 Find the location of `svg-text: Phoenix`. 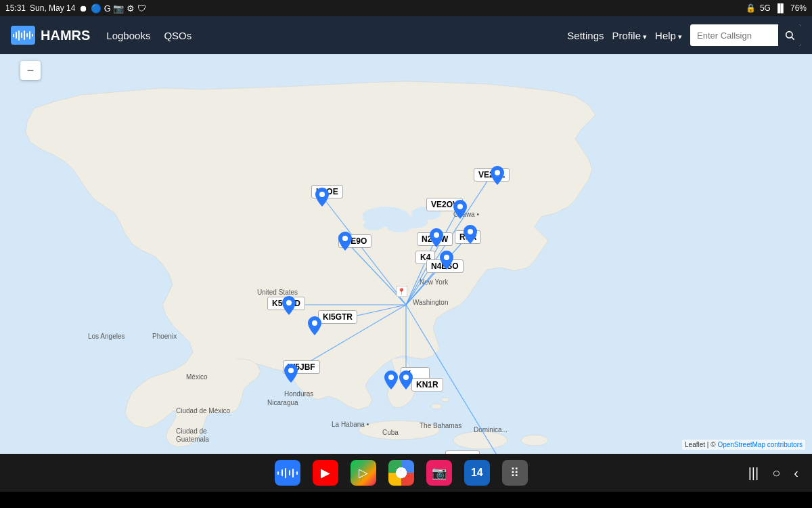

svg-text: Phoenix is located at coordinates (164, 336).